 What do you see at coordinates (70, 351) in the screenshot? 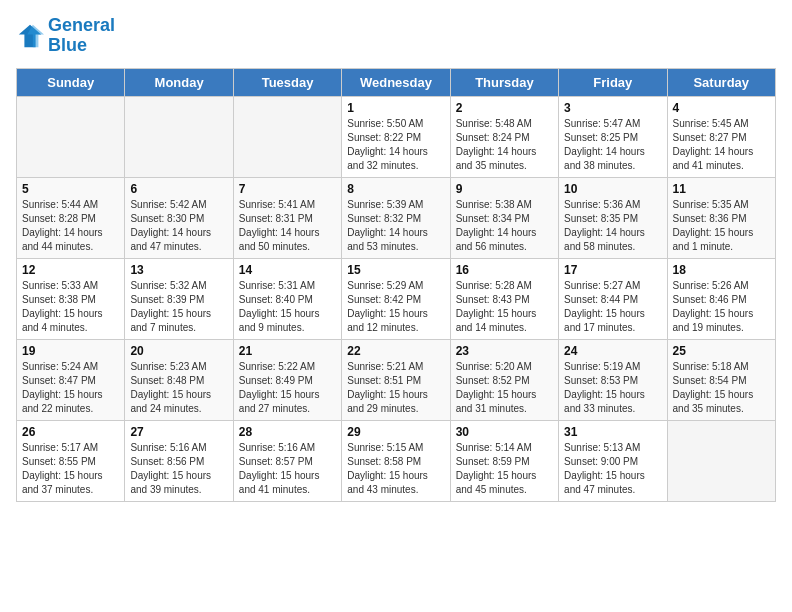
I see `day-number: 19` at bounding box center [70, 351].